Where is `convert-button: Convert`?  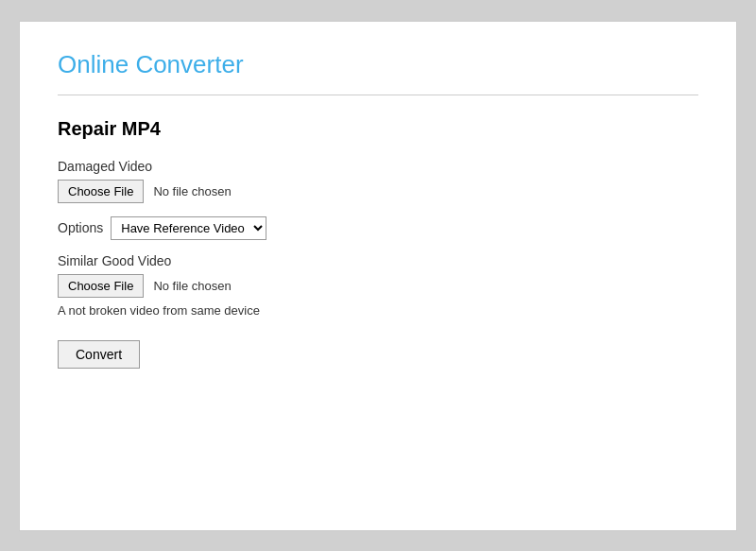
convert-button: Convert is located at coordinates (98, 354).